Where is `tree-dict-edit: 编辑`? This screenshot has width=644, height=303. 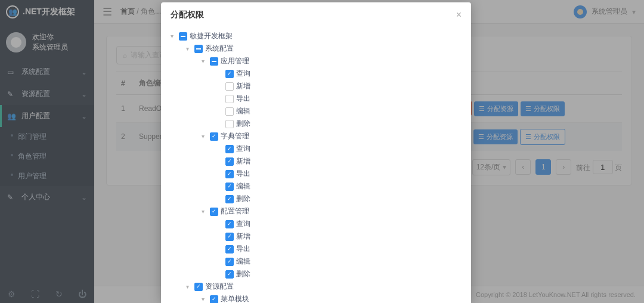 tree-dict-edit: 编辑 is located at coordinates (316, 186).